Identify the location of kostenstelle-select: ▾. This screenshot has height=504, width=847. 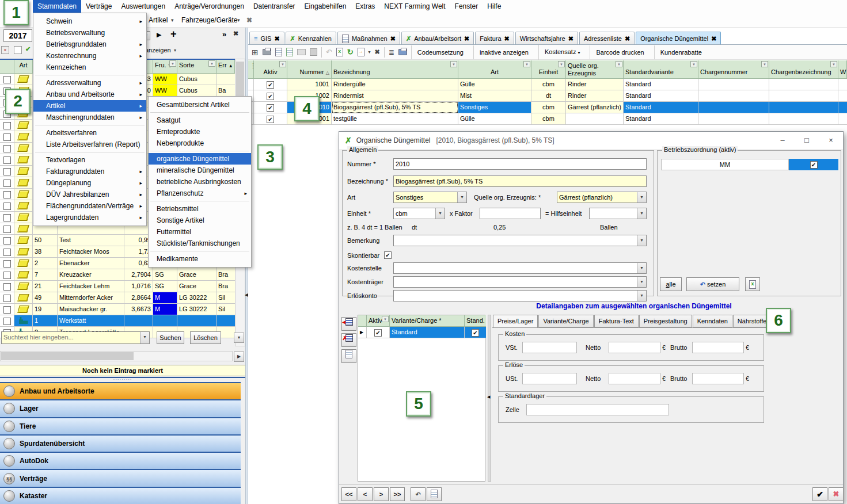
(520, 268).